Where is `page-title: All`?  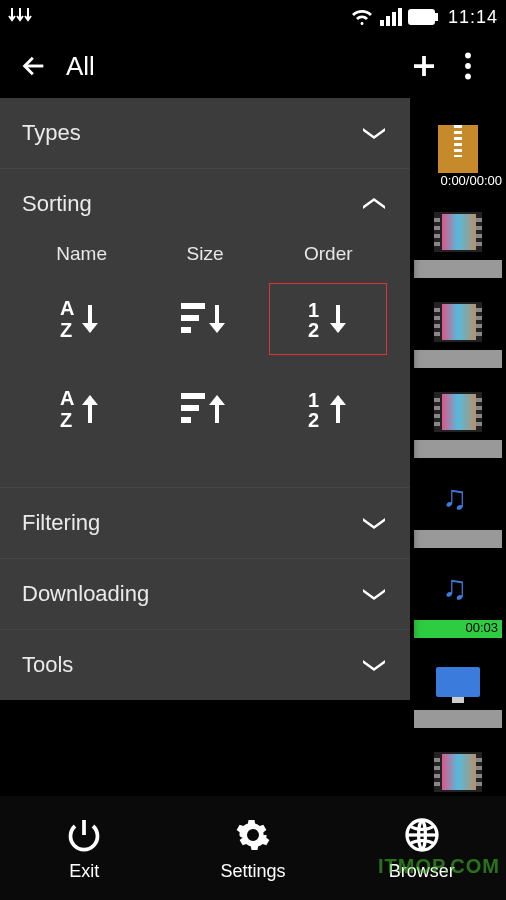
page-title: All is located at coordinates (234, 66).